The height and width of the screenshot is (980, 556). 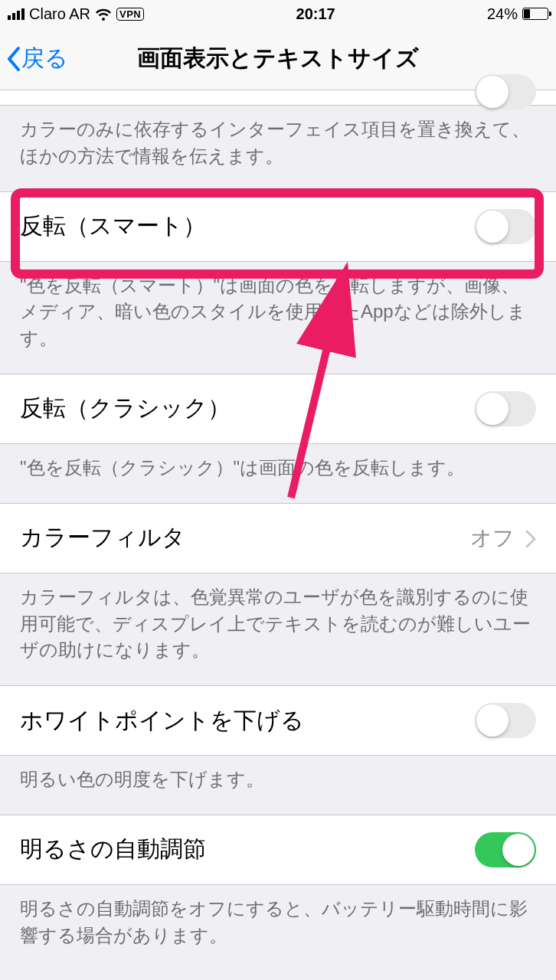 I want to click on previous-cell-peek, so click(x=278, y=98).